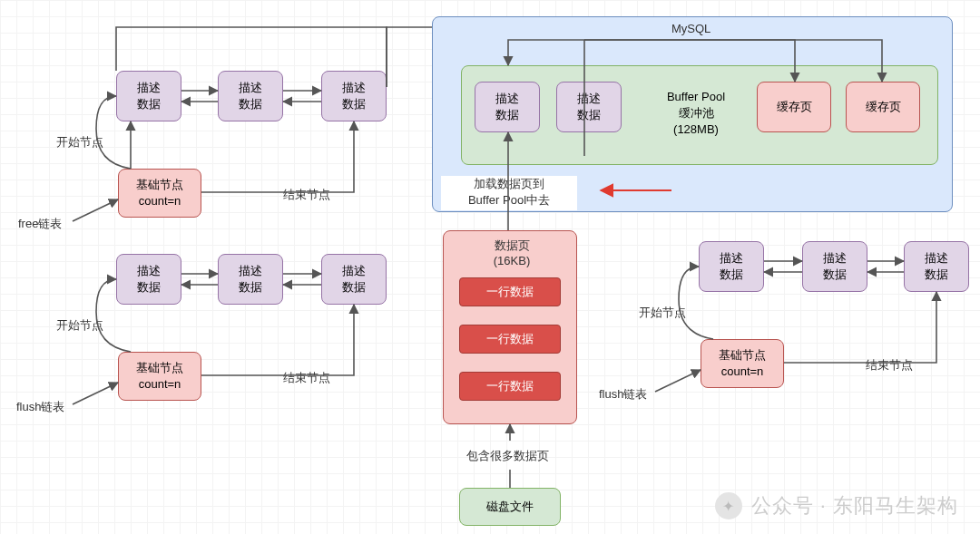 The width and height of the screenshot is (980, 534). I want to click on load-note: 加载数据页到 Buffer Pool中去, so click(509, 193).